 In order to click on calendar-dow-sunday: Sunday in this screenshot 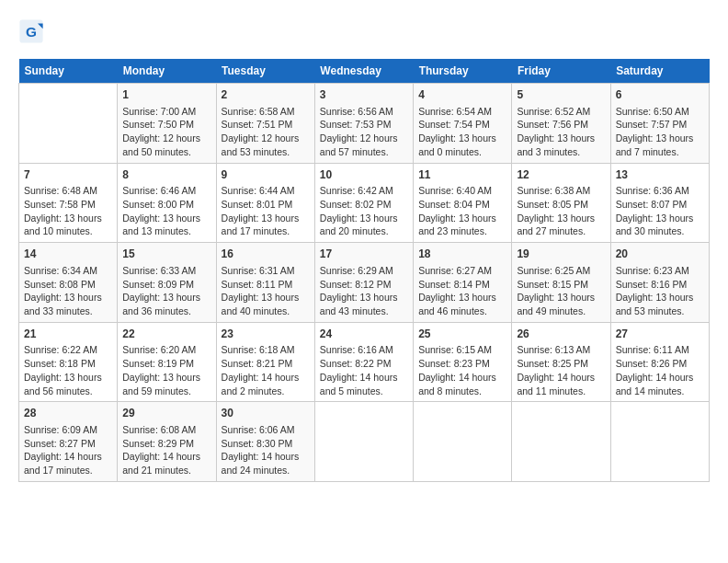, I will do `click(68, 72)`.